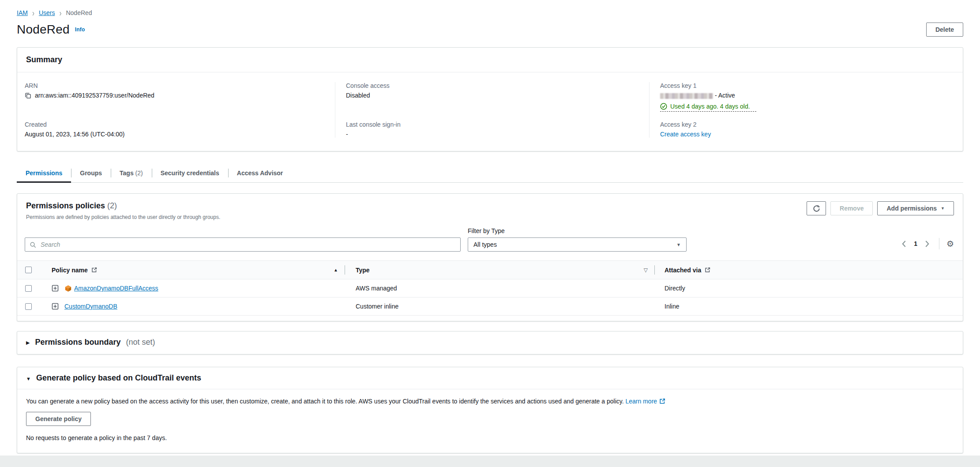  I want to click on refresh-button, so click(816, 208).